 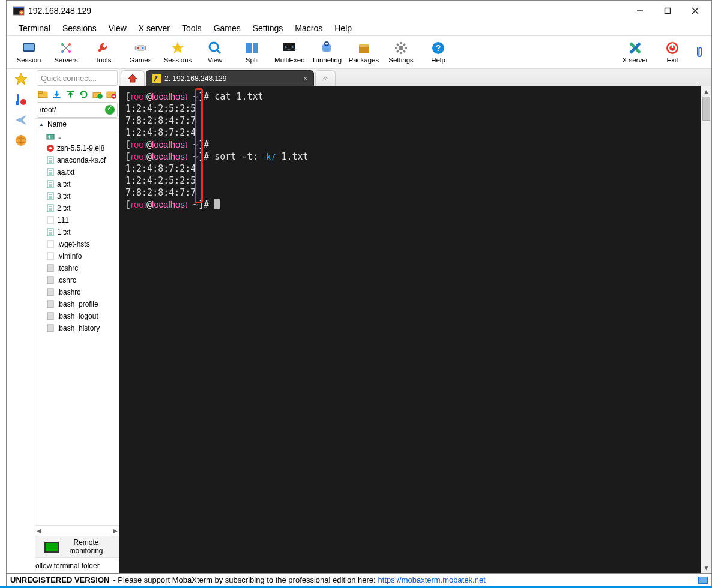 I want to click on scroll-up-icon: ▲, so click(x=706, y=91).